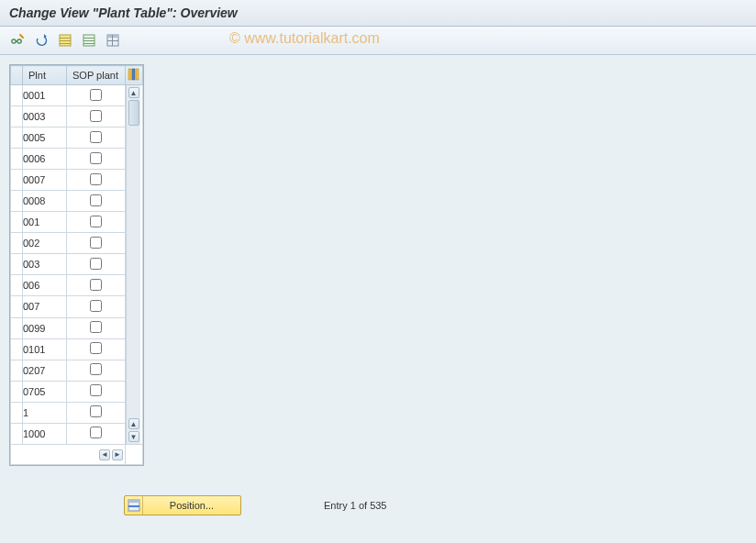  What do you see at coordinates (45, 371) in the screenshot?
I see `plnt-cell: 0207` at bounding box center [45, 371].